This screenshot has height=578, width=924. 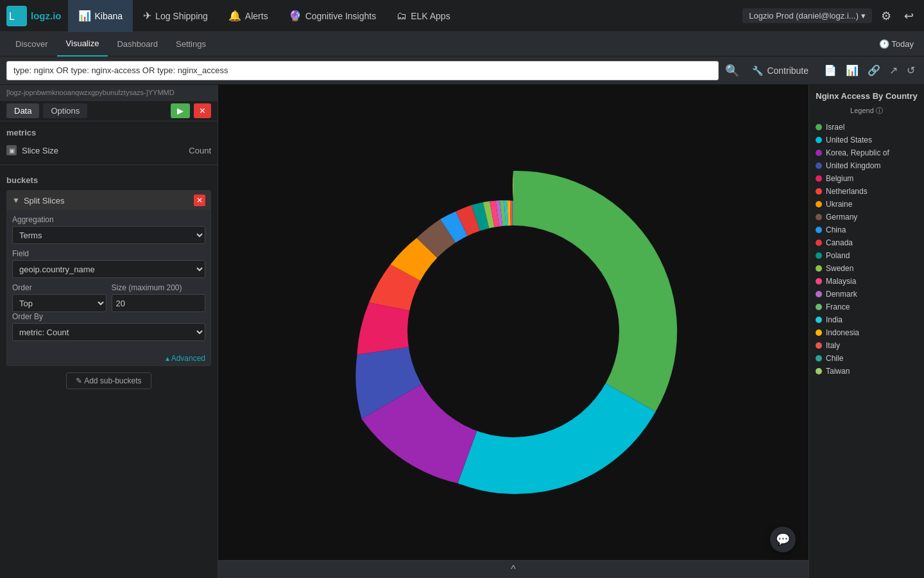 What do you see at coordinates (402, 16) in the screenshot?
I see `elk-icon: 🗂` at bounding box center [402, 16].